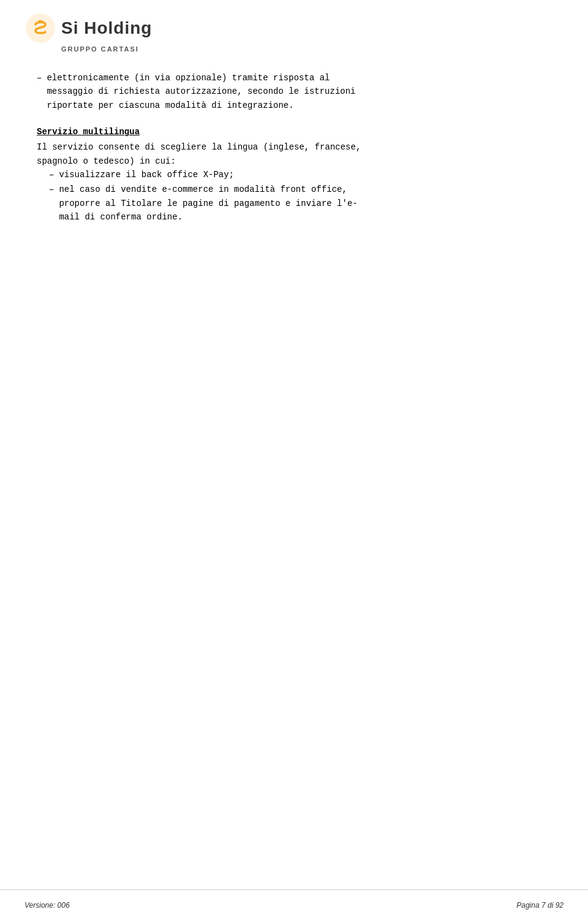 This screenshot has width=588, height=920. Describe the element at coordinates (294, 175) in the screenshot. I see `section-multilingua: Servizio multilingua Il servizio consent…` at that location.